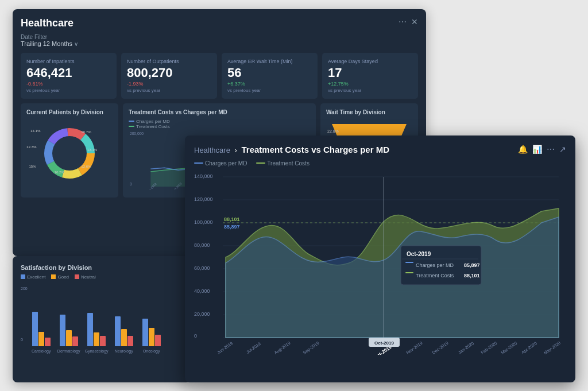 This screenshot has width=588, height=391. What do you see at coordinates (270, 61) in the screenshot?
I see `kpi-label-2: Average ER Wait Time (Min)` at bounding box center [270, 61].